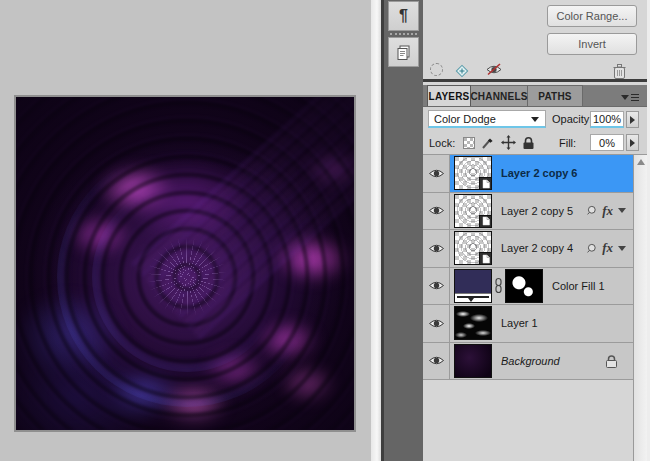 The height and width of the screenshot is (461, 650). I want to click on layer-name: Layer 2 copy 4, so click(537, 248).